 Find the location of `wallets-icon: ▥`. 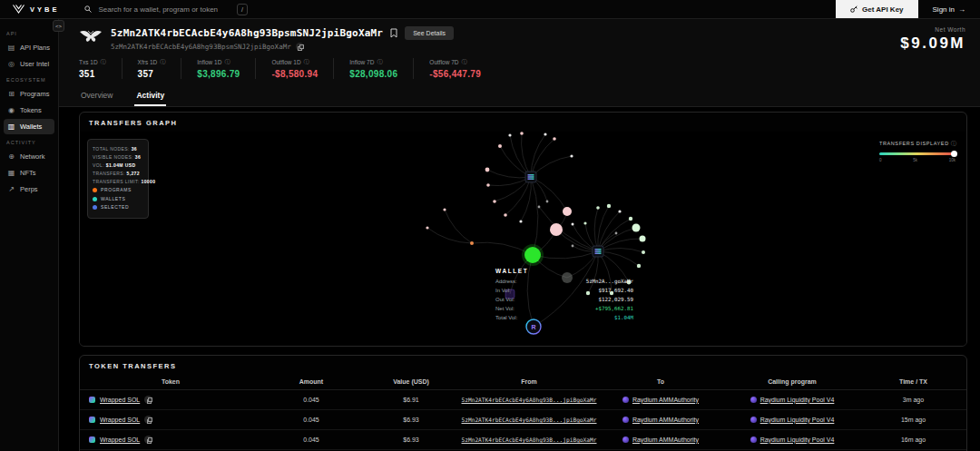

wallets-icon: ▥ is located at coordinates (11, 127).